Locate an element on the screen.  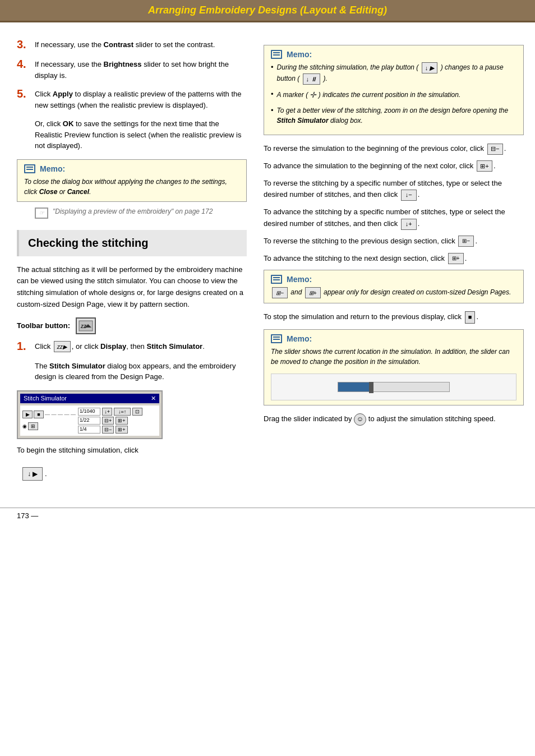
right-memo-text-2: ⊞− and ⊞+ appear only for design created… is located at coordinates (394, 293).